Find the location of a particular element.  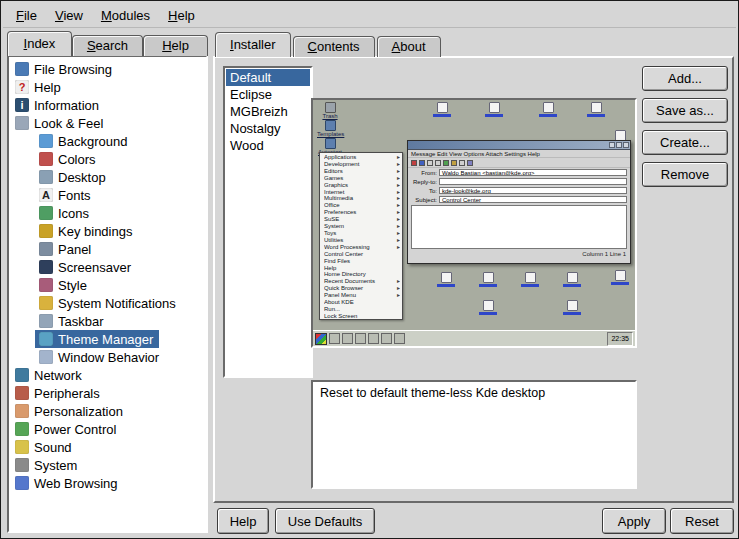

k-menu-item: Run... is located at coordinates (362, 310).